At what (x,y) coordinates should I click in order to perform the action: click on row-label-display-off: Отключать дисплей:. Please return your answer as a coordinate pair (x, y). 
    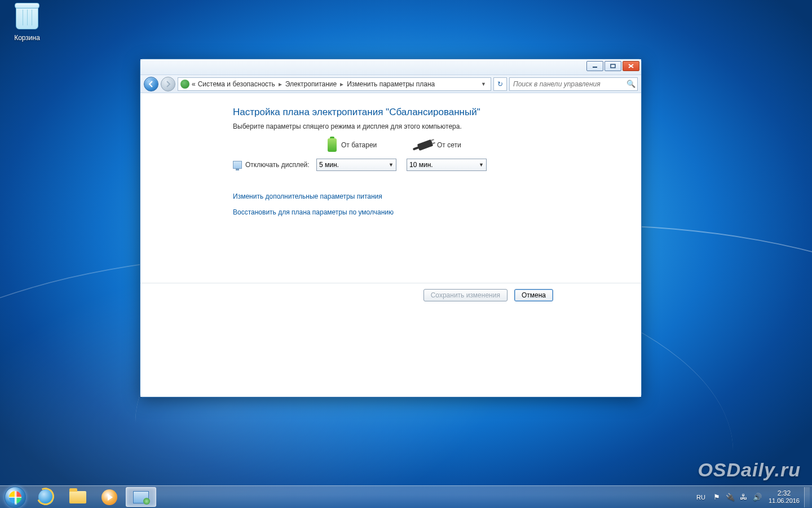
    Looking at the image, I should click on (275, 165).